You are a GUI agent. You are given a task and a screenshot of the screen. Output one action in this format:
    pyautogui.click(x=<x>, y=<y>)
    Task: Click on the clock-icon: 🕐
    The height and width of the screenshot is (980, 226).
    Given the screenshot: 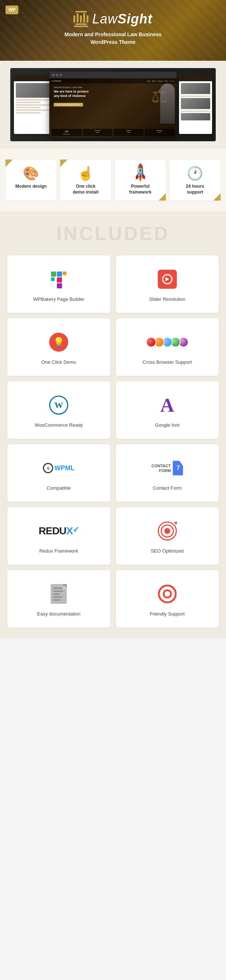 What is the action you would take?
    pyautogui.click(x=195, y=173)
    